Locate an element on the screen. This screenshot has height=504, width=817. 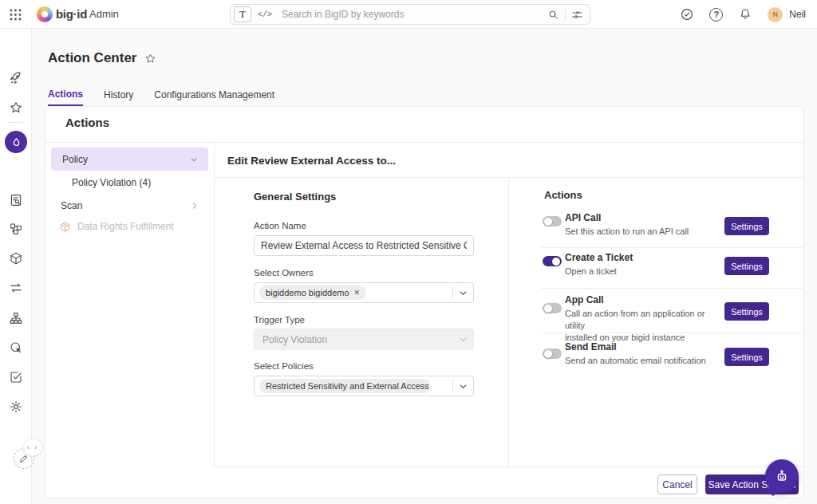
help-icon: ? is located at coordinates (716, 14).